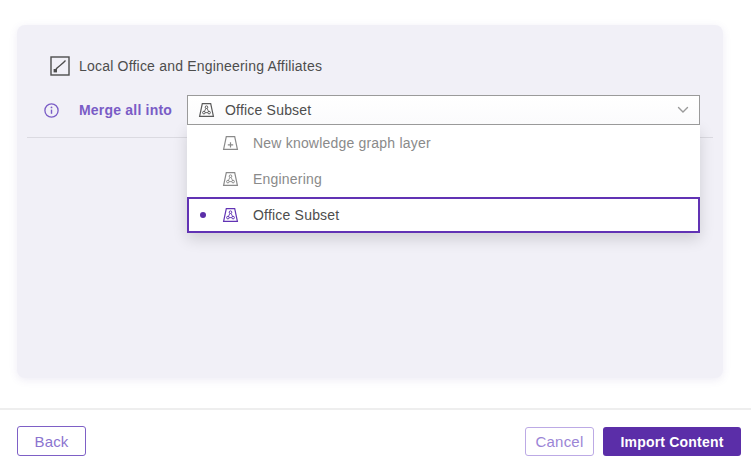 The width and height of the screenshot is (751, 470). I want to click on dropdown-option-enginering: Enginering, so click(444, 179).